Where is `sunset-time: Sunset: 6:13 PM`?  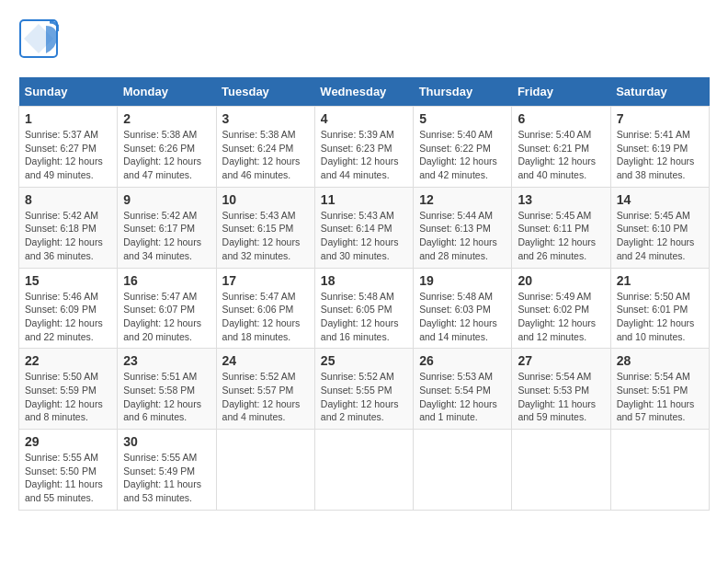
sunset-time: Sunset: 6:13 PM is located at coordinates (455, 228).